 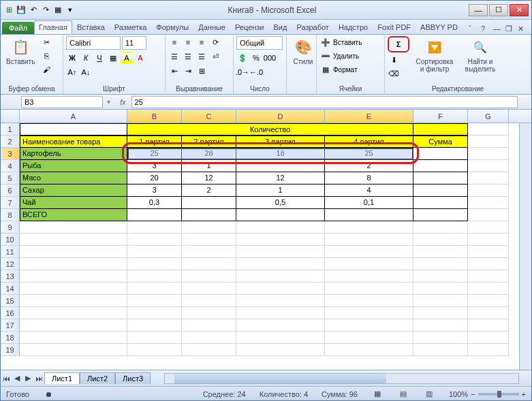 I want to click on cell-A16, so click(x=74, y=313).